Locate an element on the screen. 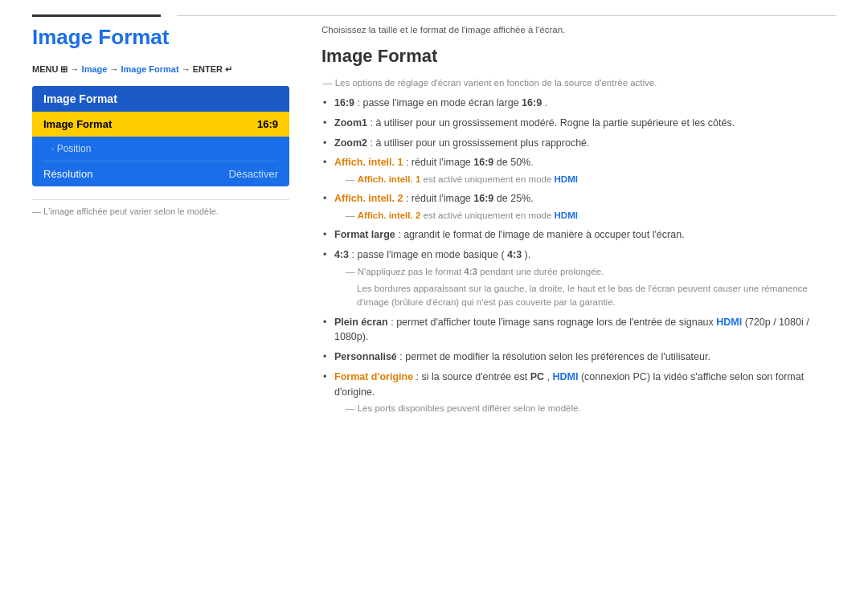  list-item-zoom1: Zoom1 : à utiliser pour un grossissement… is located at coordinates (579, 124).